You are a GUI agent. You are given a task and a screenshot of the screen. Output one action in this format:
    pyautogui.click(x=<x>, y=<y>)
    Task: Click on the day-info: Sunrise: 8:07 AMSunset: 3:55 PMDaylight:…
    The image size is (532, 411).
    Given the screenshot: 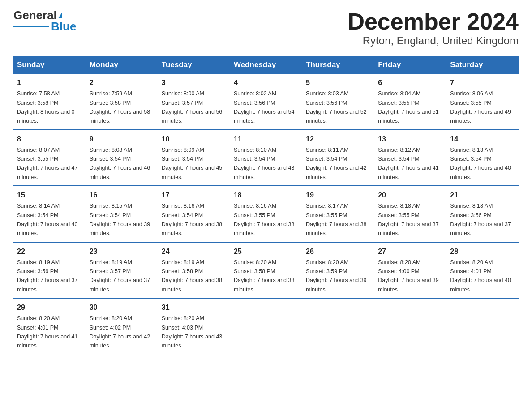 What is the action you would take?
    pyautogui.click(x=47, y=164)
    